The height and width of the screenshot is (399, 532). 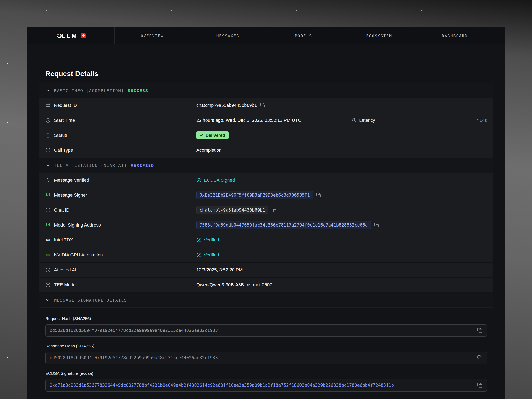 What do you see at coordinates (266, 330) in the screenshot?
I see `request-hash-box: bd5028d1826d5094f079192e54778cd22a9a99a9…` at bounding box center [266, 330].